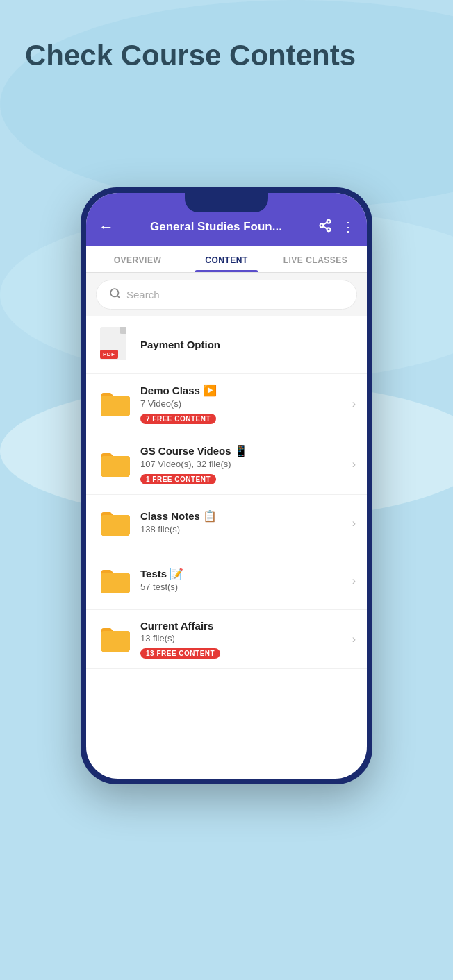 The width and height of the screenshot is (453, 980). I want to click on list-item: Tests 📝 57 test(s) ›, so click(226, 582).